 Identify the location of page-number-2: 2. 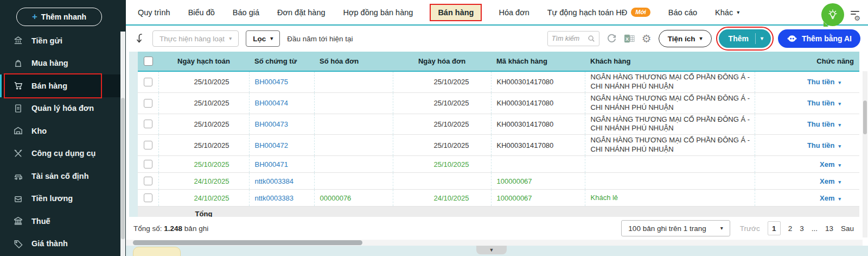
(790, 228).